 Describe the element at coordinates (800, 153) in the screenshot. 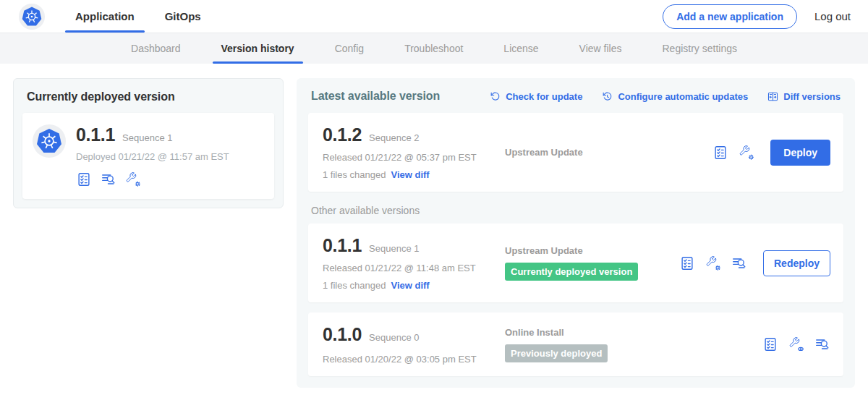

I see `deploy-button: Deploy` at that location.